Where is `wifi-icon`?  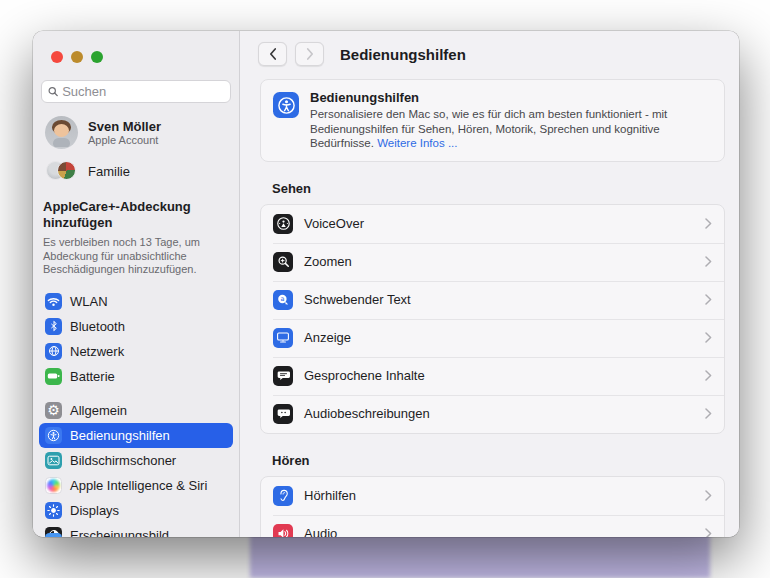 wifi-icon is located at coordinates (54, 302).